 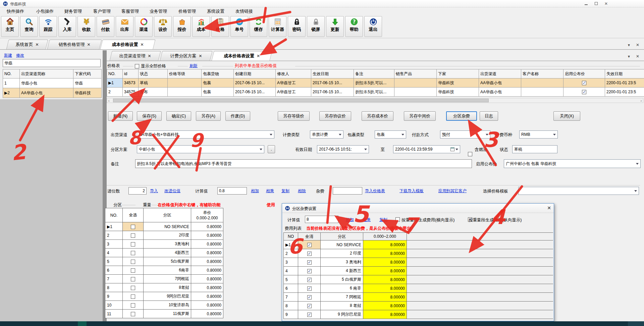 What do you see at coordinates (164, 262) in the screenshot?
I see `table-row: 55白俄罗斯0.80000` at bounding box center [164, 262].